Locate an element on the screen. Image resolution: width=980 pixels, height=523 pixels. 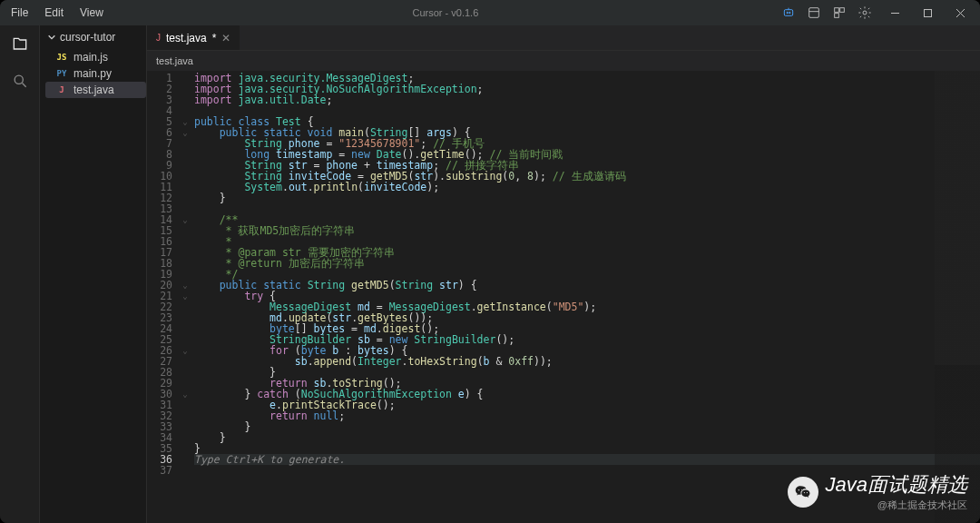
ai-panel-icon is located at coordinates (789, 13).